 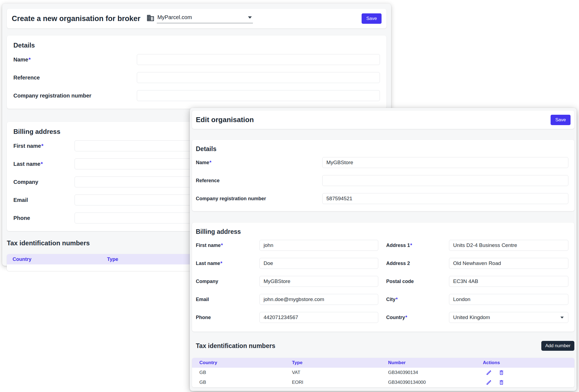 I want to click on edit-details-section: Details Name* Reference Company registra…, so click(x=383, y=175).